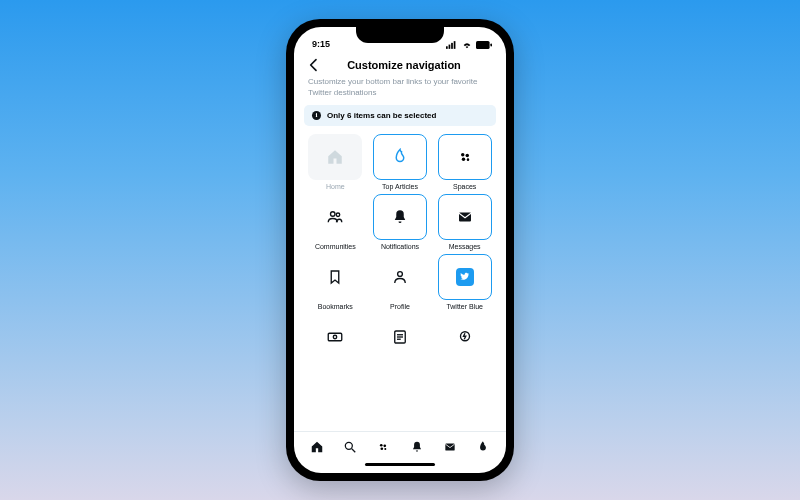  I want to click on communities-icon, so click(335, 217).